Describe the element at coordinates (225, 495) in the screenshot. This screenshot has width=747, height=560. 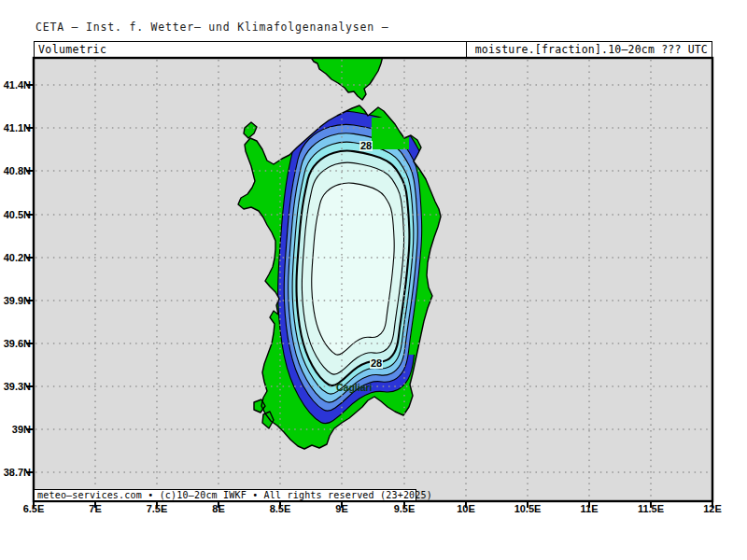
I see `footer-bar: meteo–services.com • (c)10–20cm IWKF • A…` at that location.